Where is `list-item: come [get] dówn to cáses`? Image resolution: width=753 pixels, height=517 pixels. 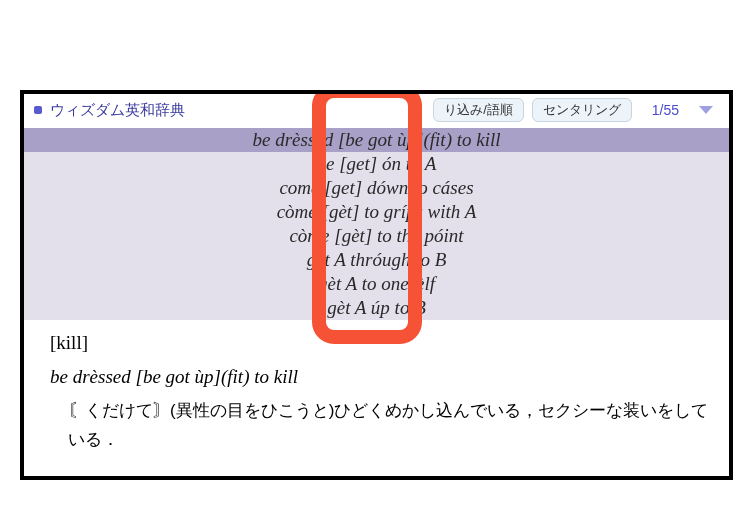
list-item: come [get] dówn to cáses is located at coordinates (376, 188).